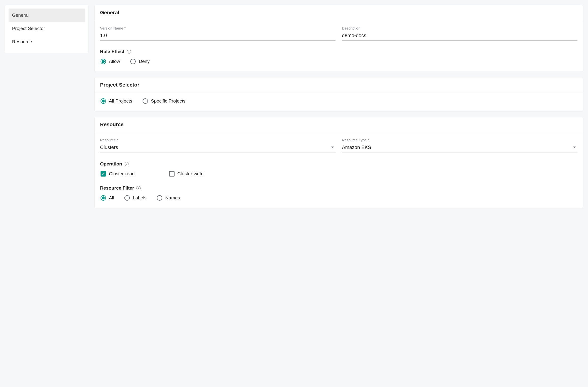 The height and width of the screenshot is (387, 588). Describe the element at coordinates (117, 188) in the screenshot. I see `resource-filter-heading-text: Resource Filter` at that location.